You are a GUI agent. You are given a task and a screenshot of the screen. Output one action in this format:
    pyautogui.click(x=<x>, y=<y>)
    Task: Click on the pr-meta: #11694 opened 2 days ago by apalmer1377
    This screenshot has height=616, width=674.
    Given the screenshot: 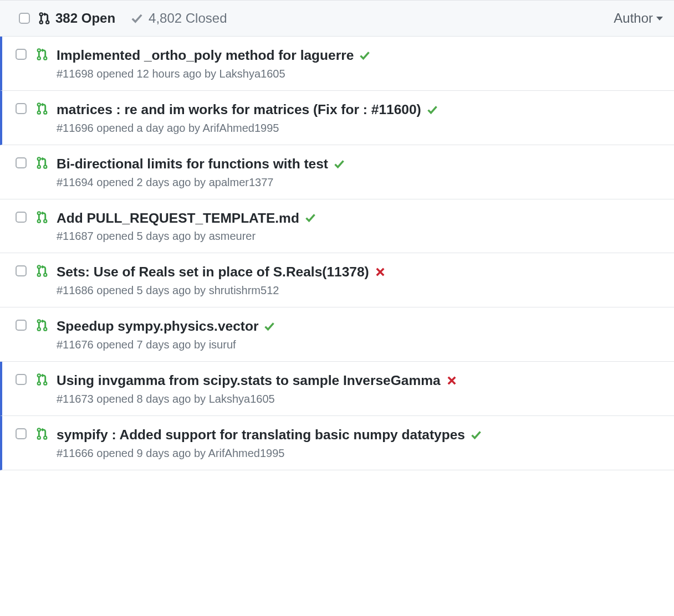 What is the action you would take?
    pyautogui.click(x=360, y=183)
    